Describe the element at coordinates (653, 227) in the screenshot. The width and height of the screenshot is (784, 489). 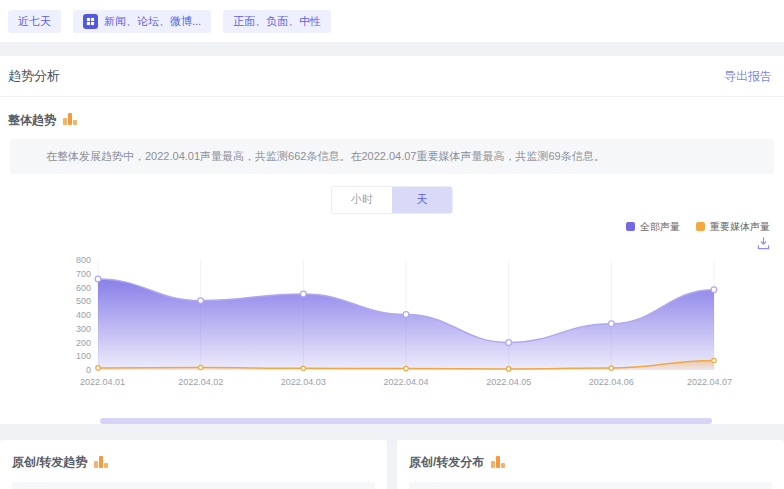
I see `legend-item-total-volume: 全部声量` at that location.